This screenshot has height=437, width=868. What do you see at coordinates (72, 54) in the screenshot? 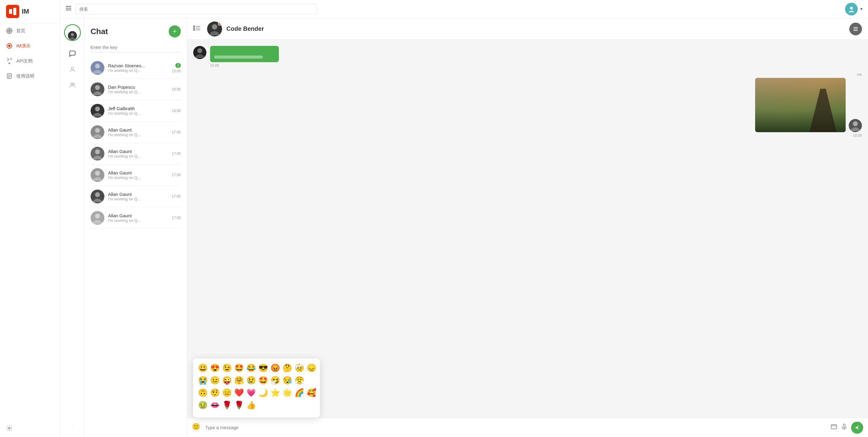
I see `chat-tab-btn` at bounding box center [72, 54].